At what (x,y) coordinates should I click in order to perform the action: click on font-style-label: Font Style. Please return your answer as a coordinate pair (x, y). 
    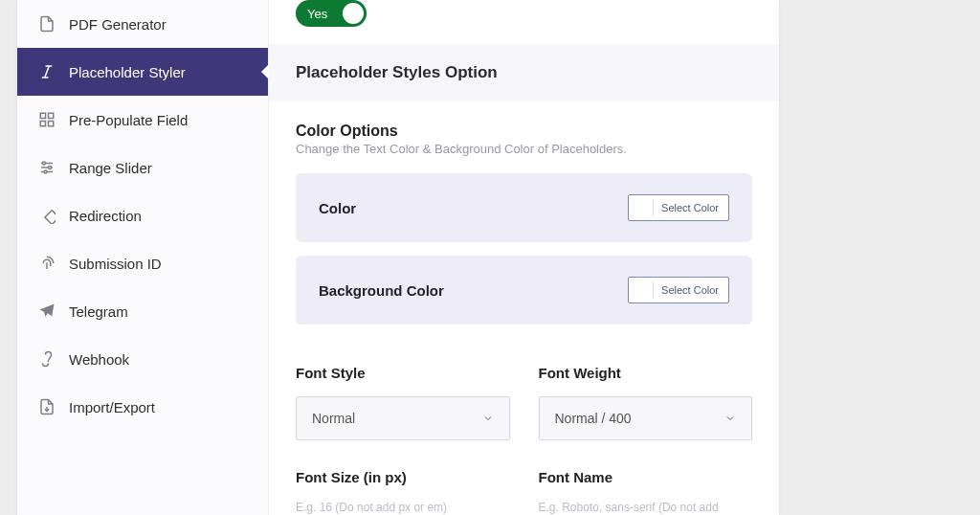
    Looking at the image, I should click on (403, 373).